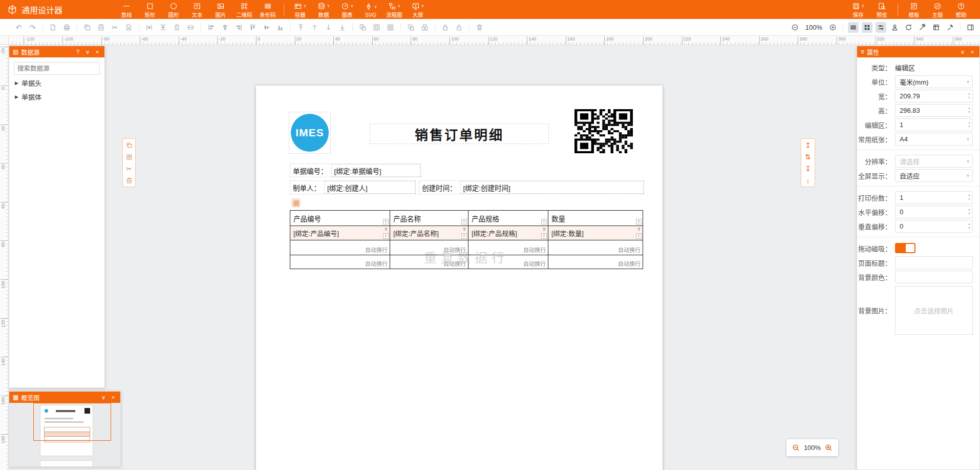 This screenshot has height=470, width=980. Describe the element at coordinates (808, 145) in the screenshot. I see `to-top-button: ↥` at that location.